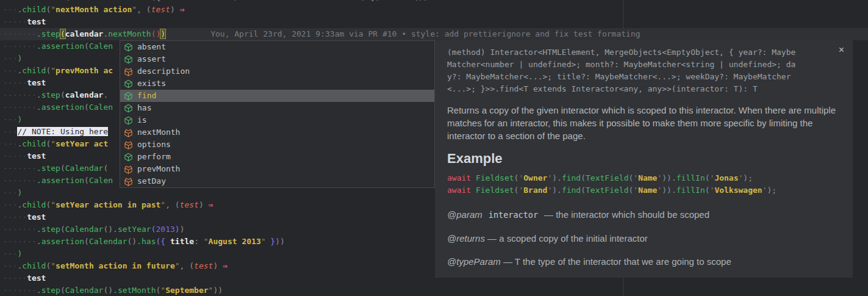  What do you see at coordinates (94, 10) in the screenshot?
I see `code-line: ···.child("nextMonth action", (test) ⇒` at bounding box center [94, 10].